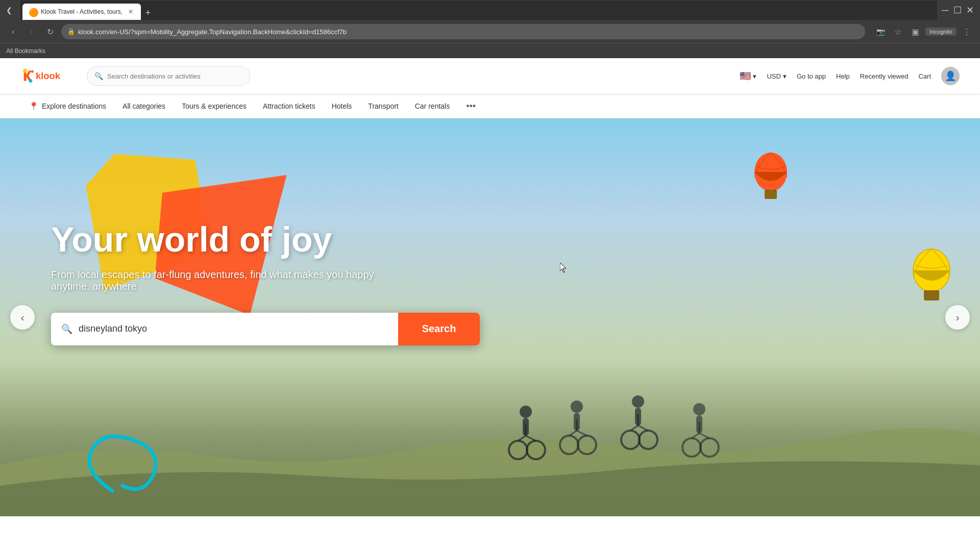 The image size is (980, 551). Describe the element at coordinates (967, 32) in the screenshot. I see `more-options-icon: ⋮` at that location.